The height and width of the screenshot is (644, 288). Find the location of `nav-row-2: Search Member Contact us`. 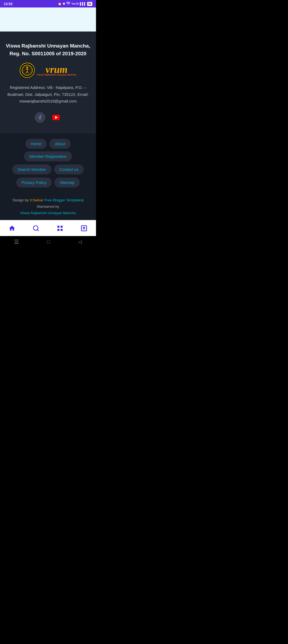

nav-row-2: Search Member Contact us is located at coordinates (48, 169).